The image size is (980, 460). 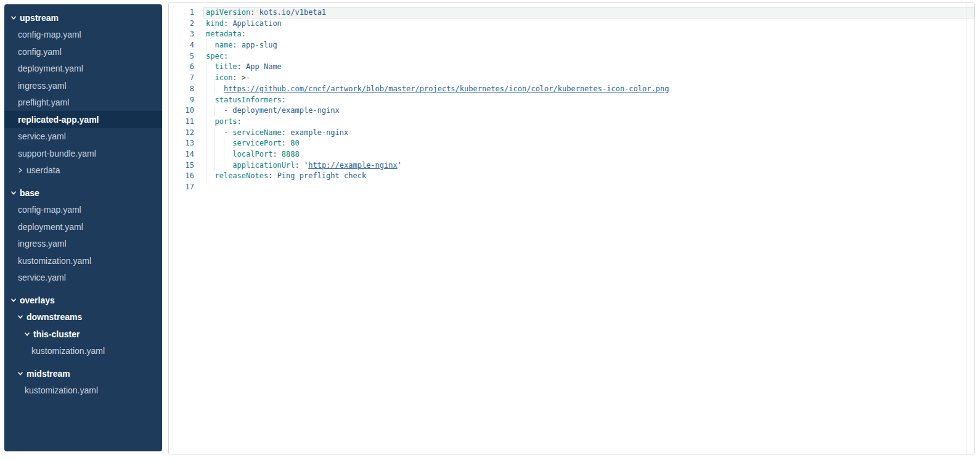 What do you see at coordinates (83, 171) in the screenshot?
I see `sidebar-item-userdata: userdata` at bounding box center [83, 171].